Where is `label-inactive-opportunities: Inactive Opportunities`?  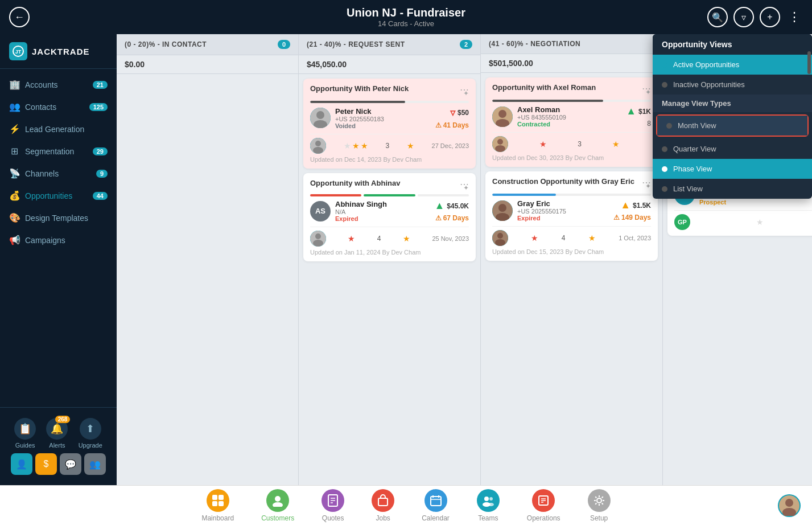
label-inactive-opportunities: Inactive Opportunities is located at coordinates (709, 84).